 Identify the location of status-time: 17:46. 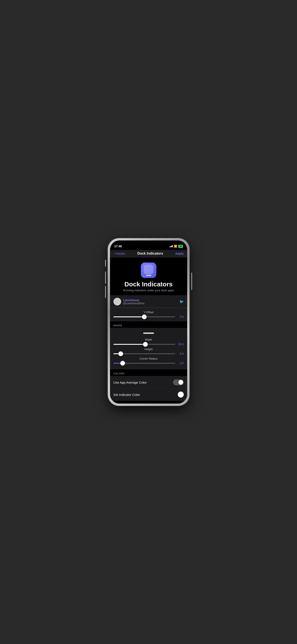
(118, 246).